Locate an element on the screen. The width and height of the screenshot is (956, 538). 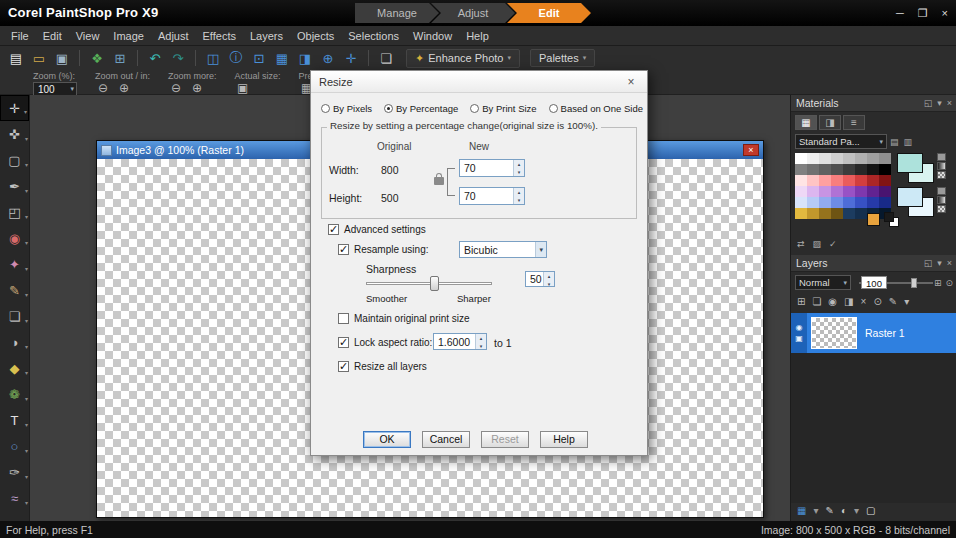
cancel-button: Cancel is located at coordinates (446, 440).